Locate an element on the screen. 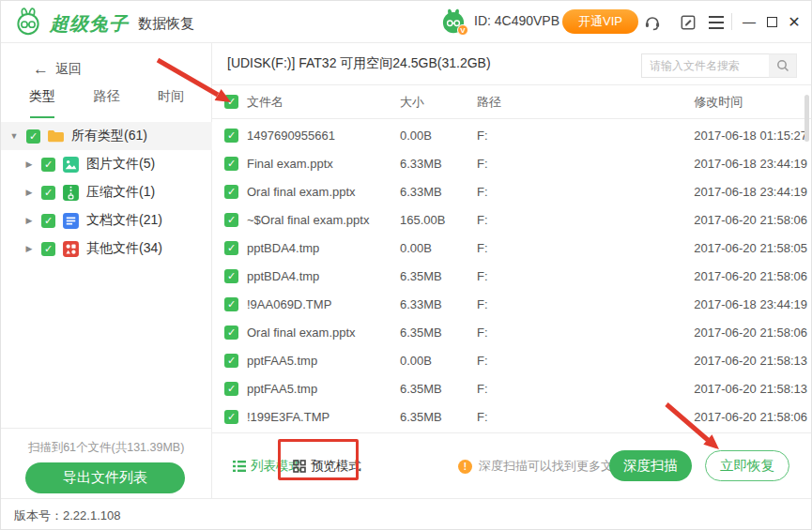 Image resolution: width=812 pixels, height=530 pixels. user-avatar: V is located at coordinates (453, 22).